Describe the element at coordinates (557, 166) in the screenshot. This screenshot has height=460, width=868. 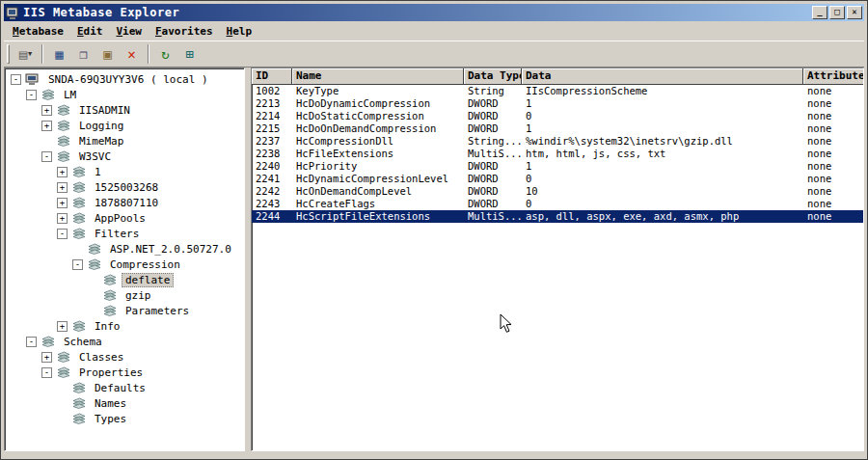
I see `table-row-2240: 2240HcPriorityDWORD1none` at that location.